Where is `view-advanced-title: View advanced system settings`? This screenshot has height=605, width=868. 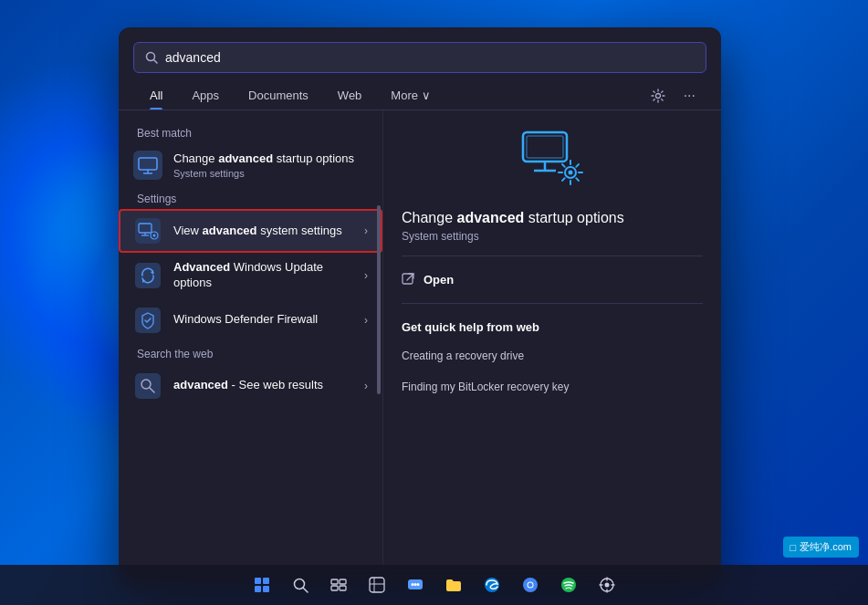
view-advanced-title: View advanced system settings is located at coordinates (263, 232).